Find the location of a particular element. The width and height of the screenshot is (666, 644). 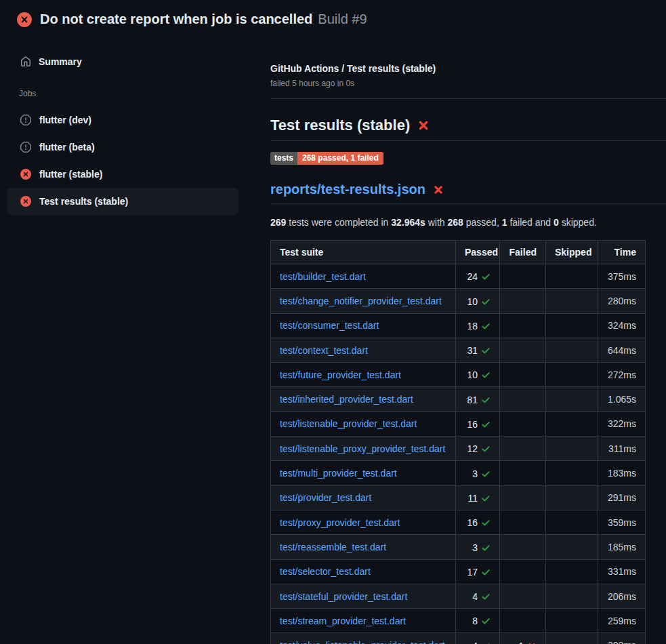

summary-failed: 1 is located at coordinates (505, 222).